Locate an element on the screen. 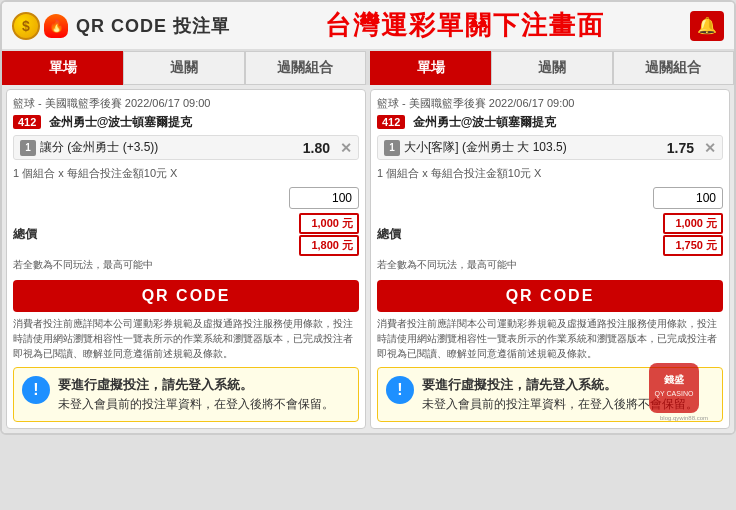  qr-code-label: QR CODE 投注單 is located at coordinates (153, 26).